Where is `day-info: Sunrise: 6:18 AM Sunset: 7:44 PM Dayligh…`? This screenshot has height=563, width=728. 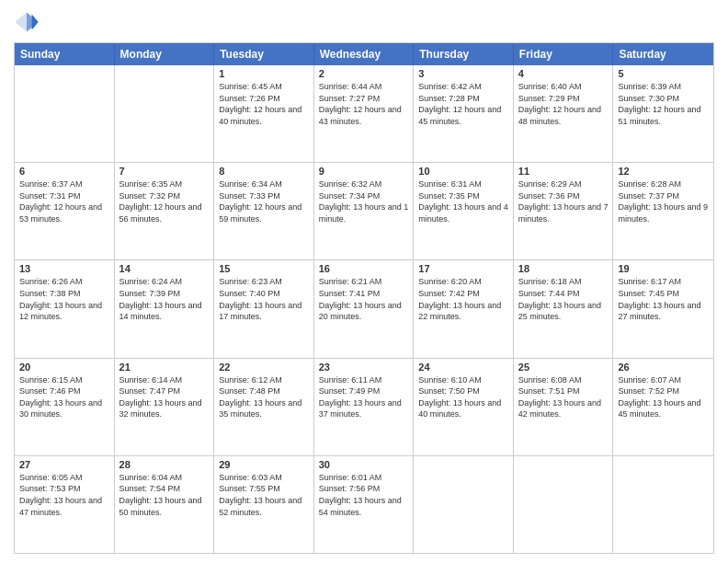 day-info: Sunrise: 6:18 AM Sunset: 7:44 PM Dayligh… is located at coordinates (563, 299).